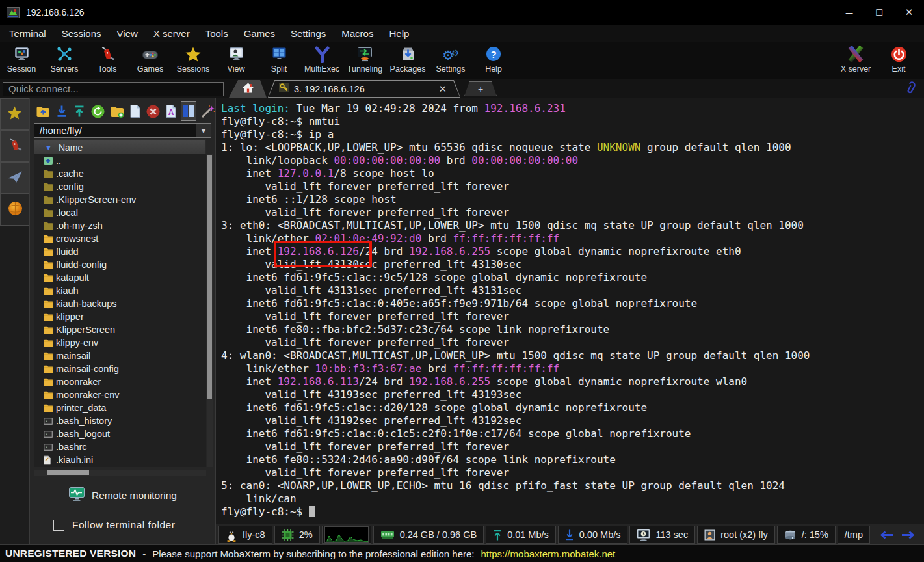 The image size is (924, 562). I want to click on strip-knife-button, so click(14, 146).